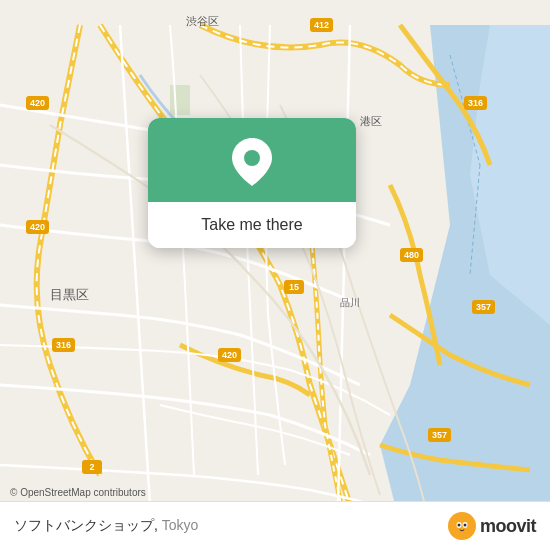 This screenshot has height=550, width=550. Describe the element at coordinates (78, 492) in the screenshot. I see `map-copyright: © OpenStreetMap contributors` at that location.